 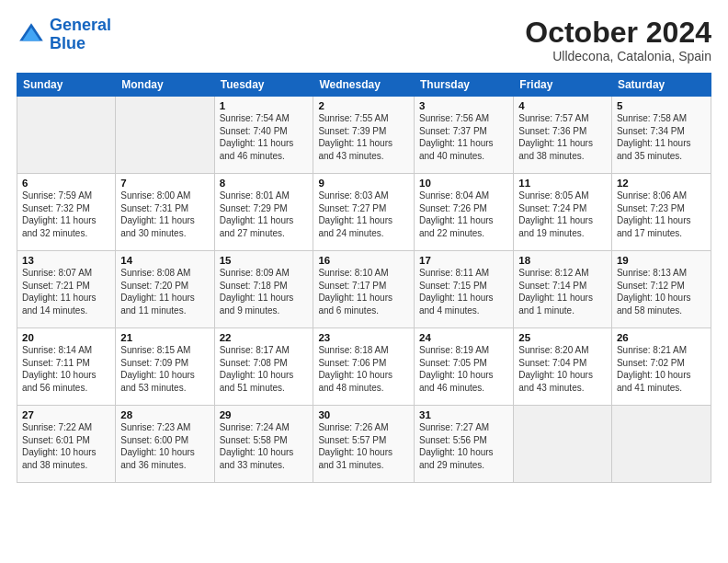 What do you see at coordinates (66, 85) in the screenshot?
I see `column-header-sunday: Sunday` at bounding box center [66, 85].